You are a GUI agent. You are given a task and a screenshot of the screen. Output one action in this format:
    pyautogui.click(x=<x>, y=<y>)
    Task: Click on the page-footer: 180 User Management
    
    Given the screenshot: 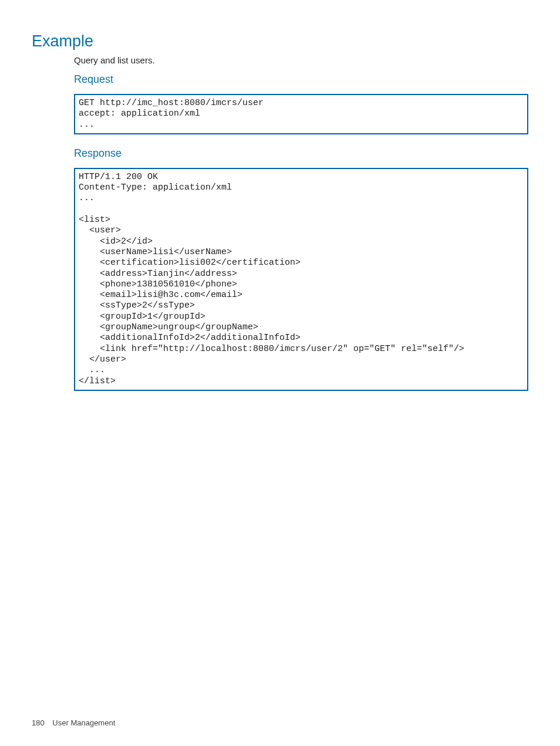 What is the action you would take?
    pyautogui.click(x=73, y=723)
    